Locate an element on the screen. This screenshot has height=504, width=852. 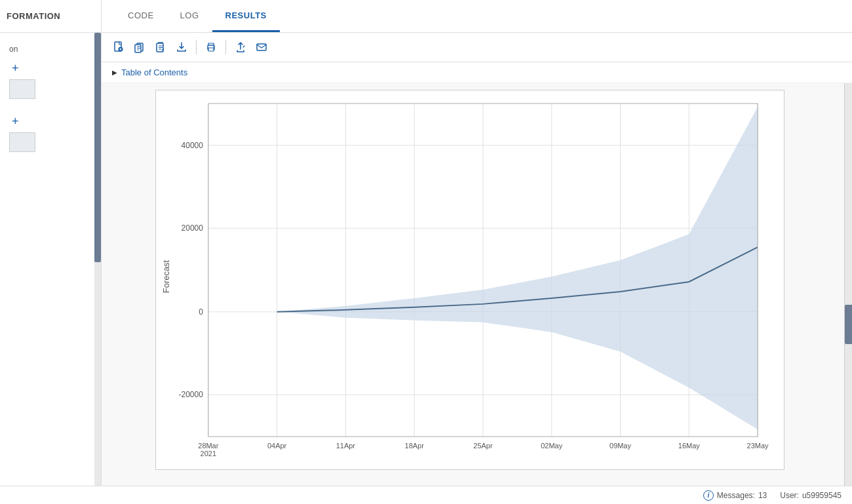
toolbar-download-btn is located at coordinates (182, 47).